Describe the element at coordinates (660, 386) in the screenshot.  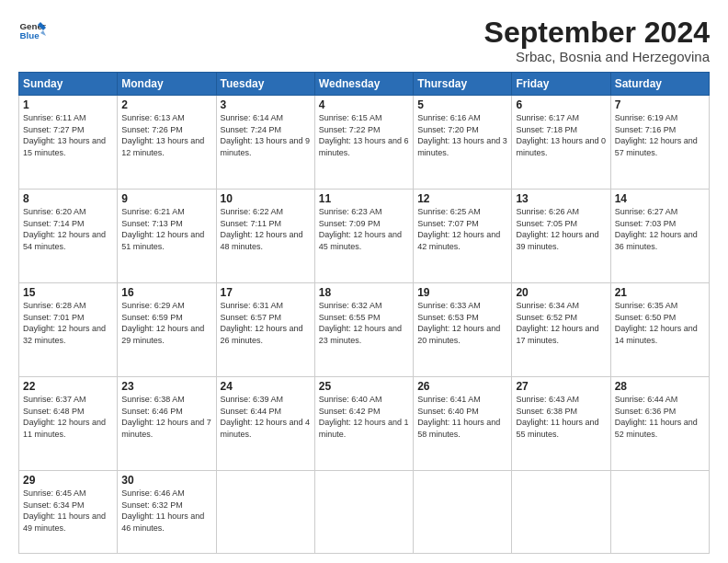
I see `day-number: 28` at that location.